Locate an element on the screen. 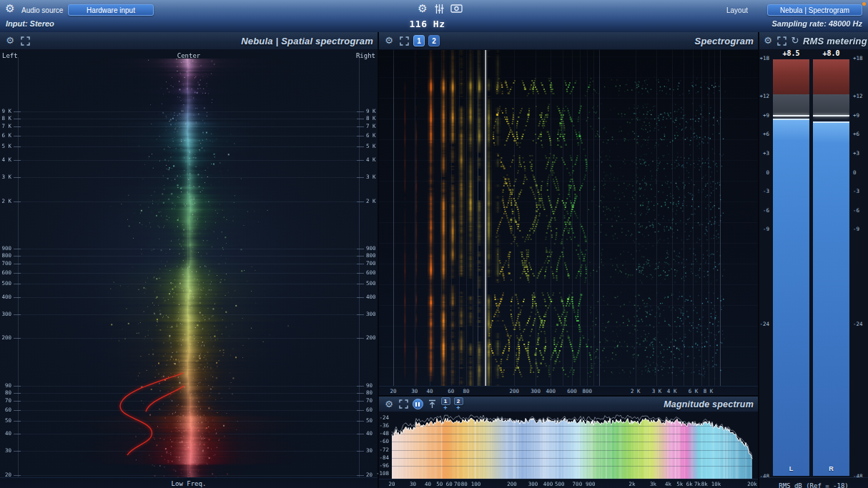 Image resolution: width=868 pixels, height=488 pixels. display-io-icon is located at coordinates (456, 9).